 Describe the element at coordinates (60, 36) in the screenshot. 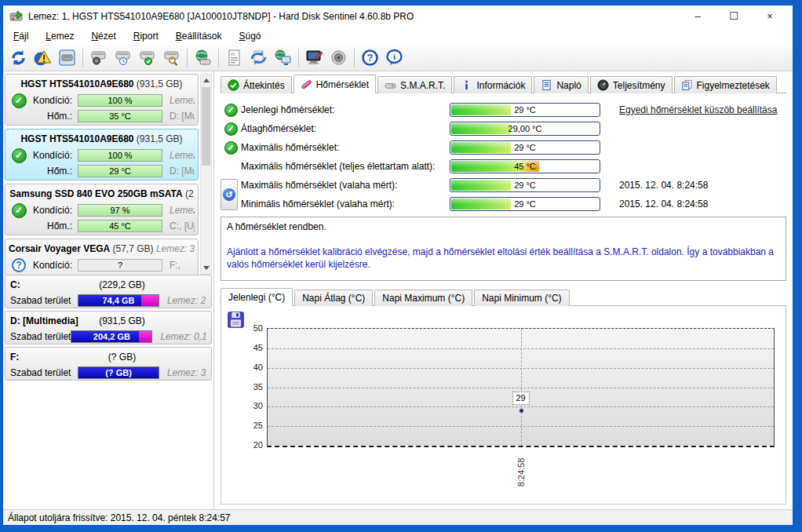

I see `menu-lemez: Lemez` at that location.